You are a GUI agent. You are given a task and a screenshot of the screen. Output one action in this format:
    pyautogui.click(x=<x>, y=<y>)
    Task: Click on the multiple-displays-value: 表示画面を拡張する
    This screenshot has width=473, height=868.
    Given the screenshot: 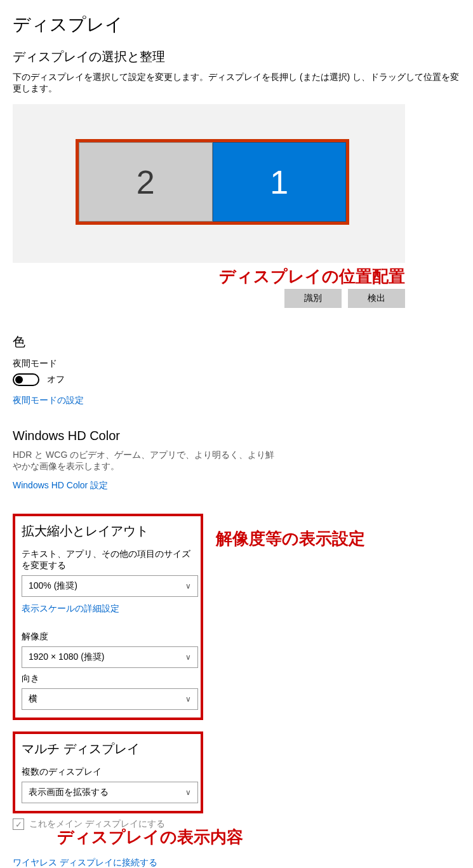 What is the action you would take?
    pyautogui.click(x=69, y=792)
    